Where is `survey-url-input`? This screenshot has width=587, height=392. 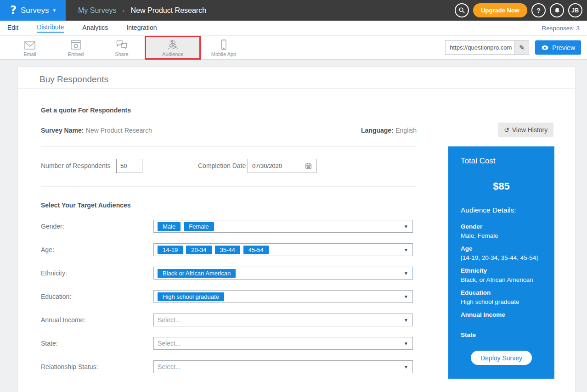 survey-url-input is located at coordinates (480, 48).